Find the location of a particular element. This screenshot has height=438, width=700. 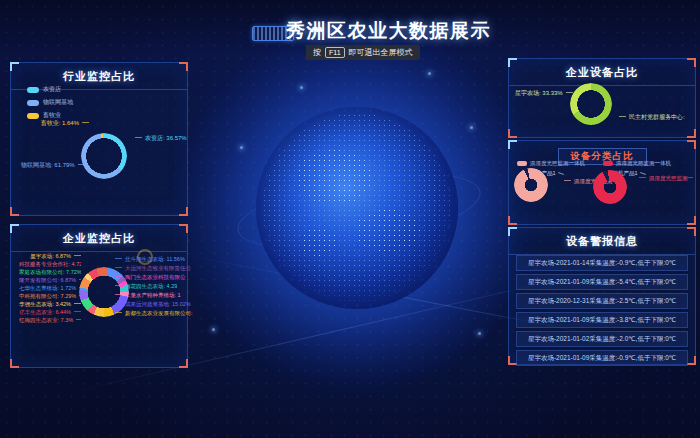

chart-callout: 中科苑有限公司: 7.29% is located at coordinates (50, 296).